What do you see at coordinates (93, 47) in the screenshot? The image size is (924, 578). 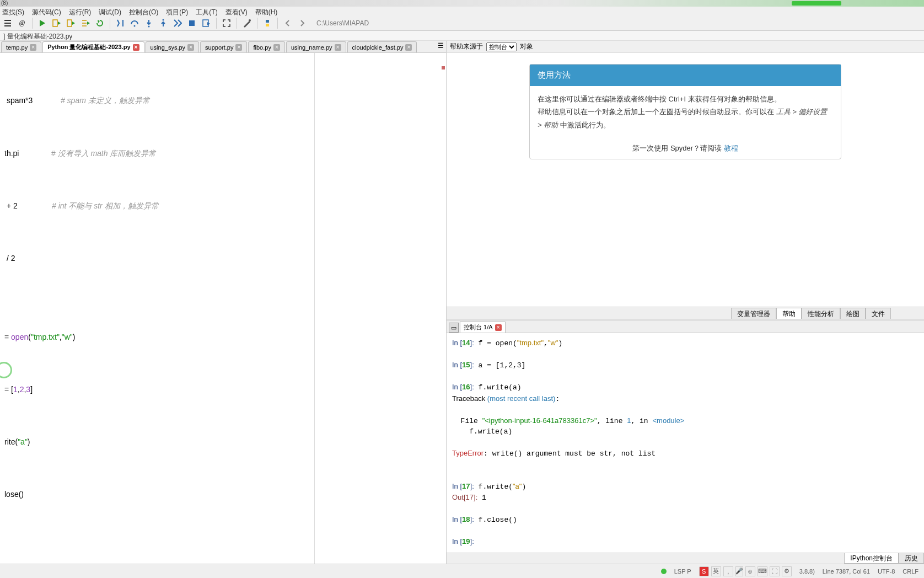 I see `tab-main: Python 量化编程基础-2023.py×` at bounding box center [93, 47].